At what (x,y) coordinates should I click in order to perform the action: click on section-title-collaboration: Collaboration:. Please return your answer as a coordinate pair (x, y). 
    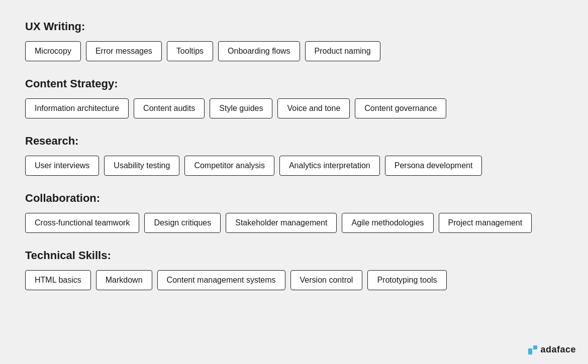
    Looking at the image, I should click on (294, 198).